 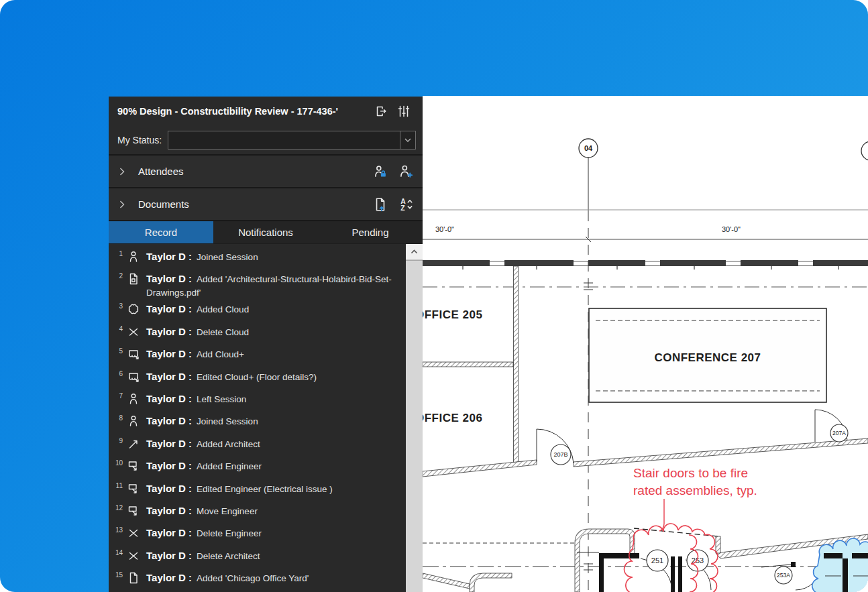 I want to click on cloudplus-icon, so click(x=133, y=377).